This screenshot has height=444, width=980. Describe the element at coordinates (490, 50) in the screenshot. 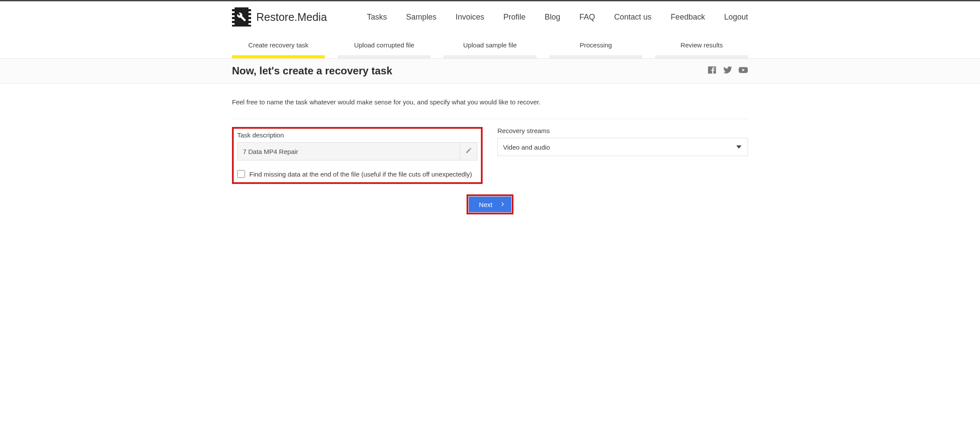

I see `step-upload-sample-file: Upload sample file` at that location.